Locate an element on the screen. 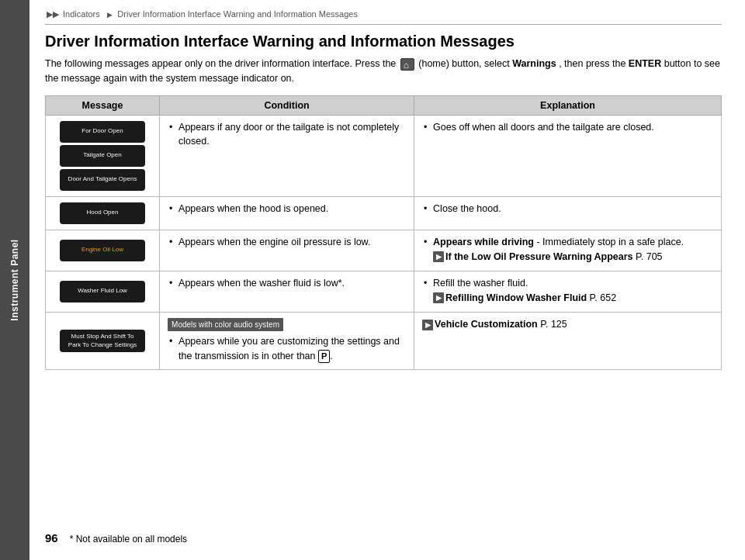 The height and width of the screenshot is (560, 745). home-icon is located at coordinates (407, 64).